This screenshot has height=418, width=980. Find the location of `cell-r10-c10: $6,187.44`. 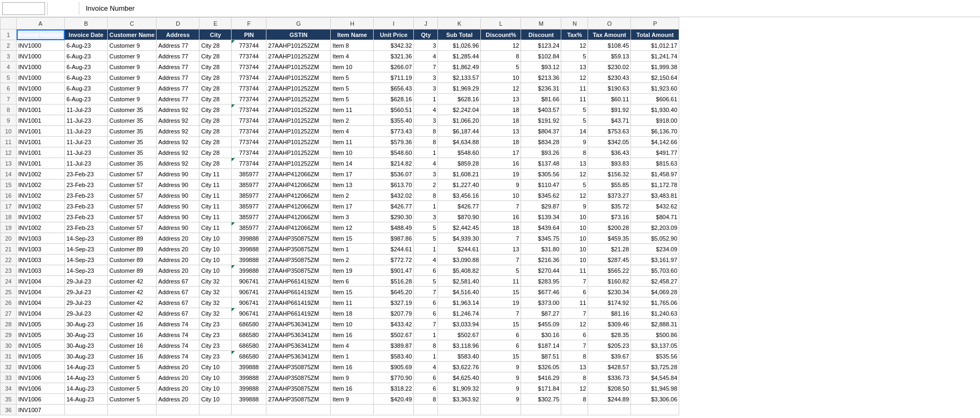

cell-r10-c10: $6,187.44 is located at coordinates (459, 131).